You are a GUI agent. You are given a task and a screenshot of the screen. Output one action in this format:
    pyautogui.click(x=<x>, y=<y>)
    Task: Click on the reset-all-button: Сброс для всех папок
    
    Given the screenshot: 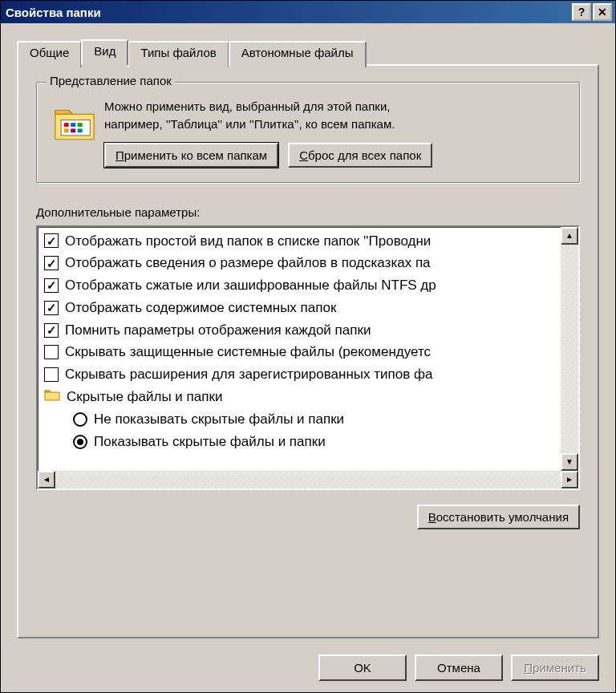 What is the action you would take?
    pyautogui.click(x=360, y=156)
    